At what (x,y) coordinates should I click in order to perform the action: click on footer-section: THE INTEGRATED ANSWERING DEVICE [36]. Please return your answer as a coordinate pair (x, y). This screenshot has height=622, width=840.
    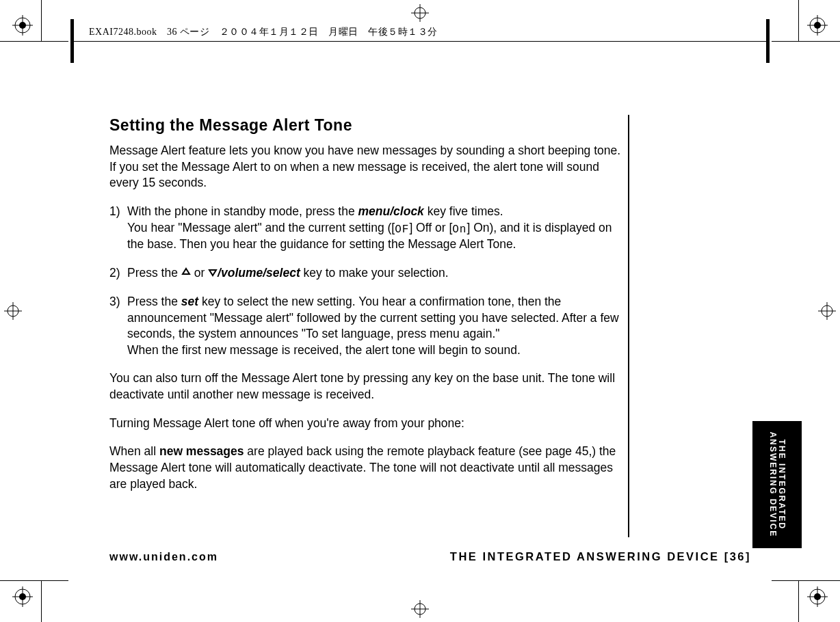
    Looking at the image, I should click on (601, 556).